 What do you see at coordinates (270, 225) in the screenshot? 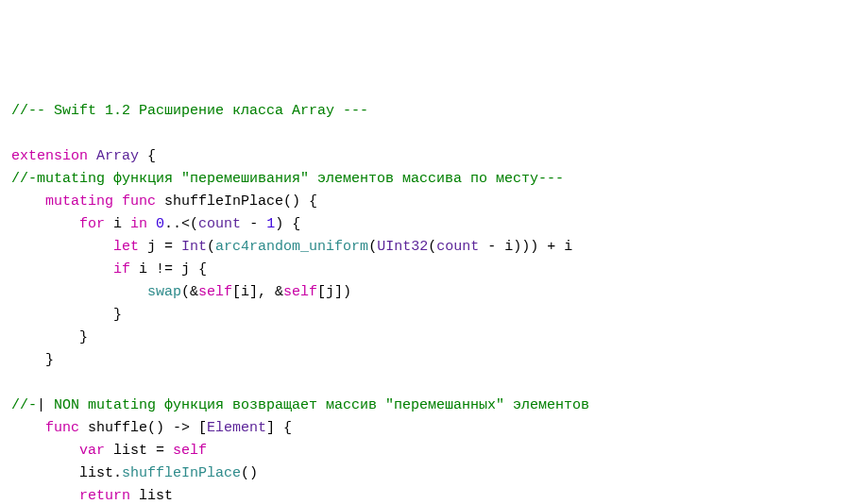
I see `number-literal: 1` at bounding box center [270, 225].